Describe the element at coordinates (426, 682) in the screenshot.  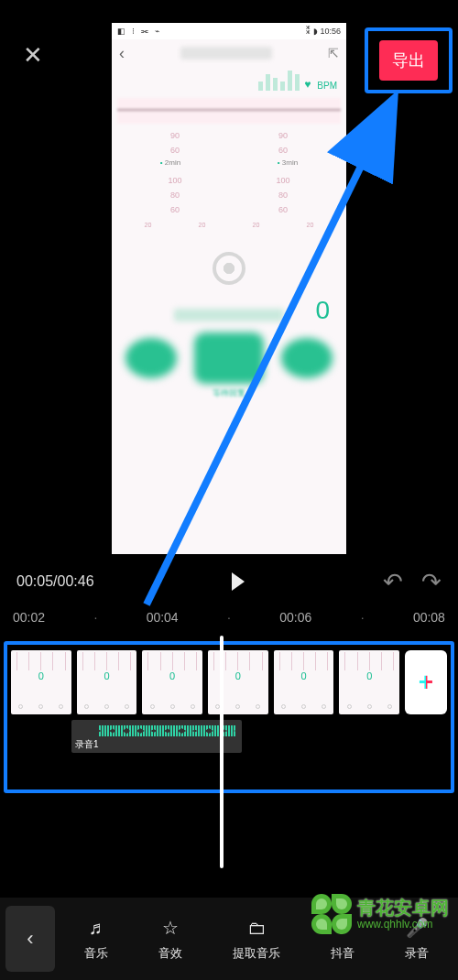
I see `plus-icon: +` at that location.